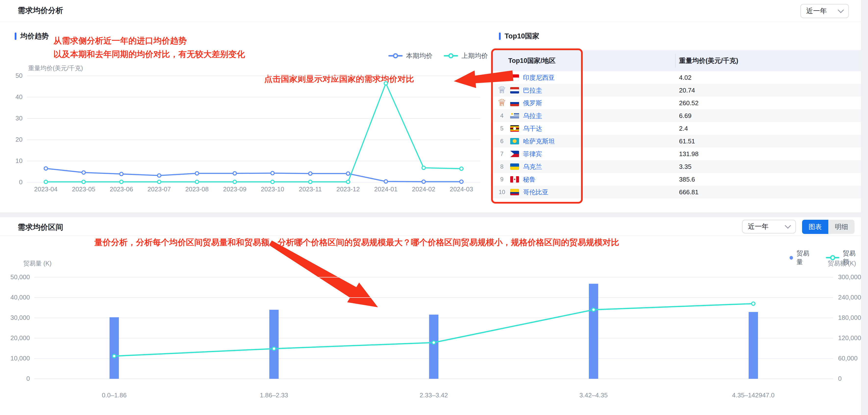  I want to click on rank-number: 7, so click(502, 154).